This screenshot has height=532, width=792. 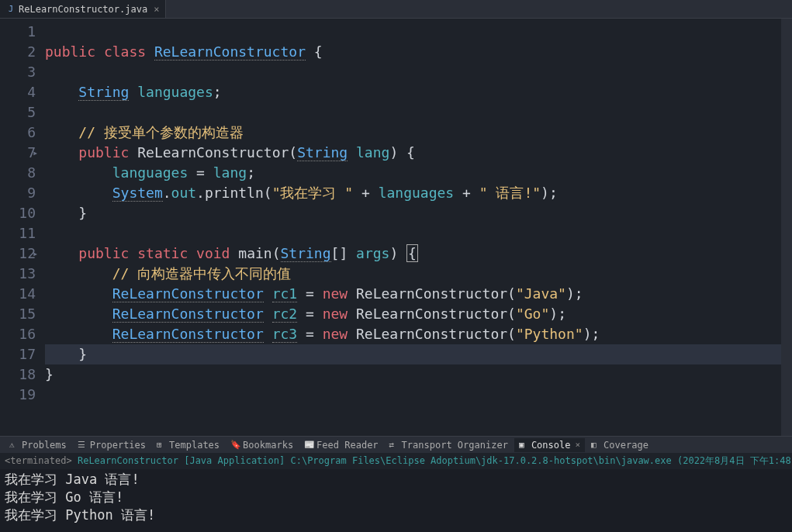 I want to click on line-number: 2, so click(x=18, y=52).